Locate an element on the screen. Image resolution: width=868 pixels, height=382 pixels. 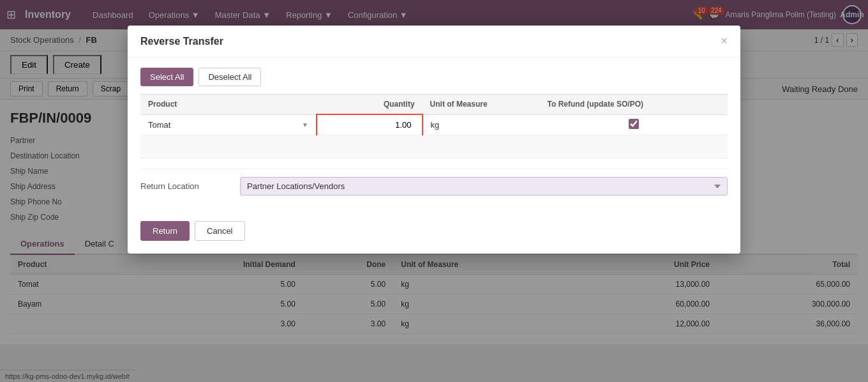
modal-row-uom: kg is located at coordinates (481, 125).